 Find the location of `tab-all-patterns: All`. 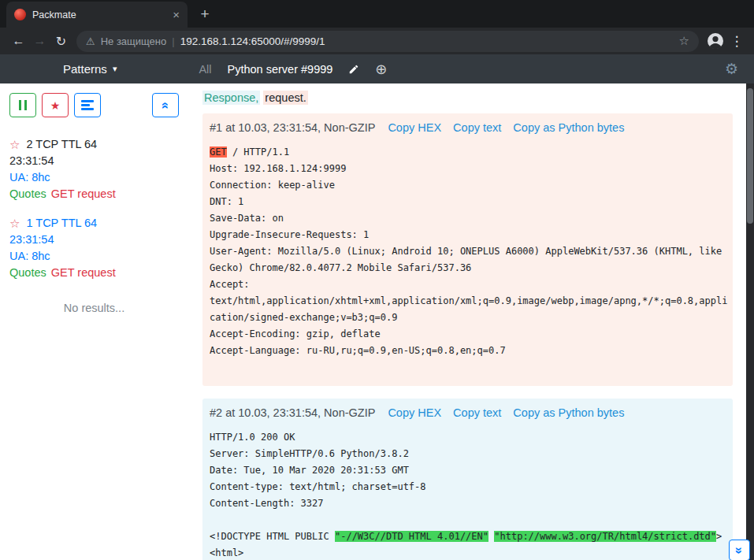

tab-all-patterns: All is located at coordinates (205, 69).